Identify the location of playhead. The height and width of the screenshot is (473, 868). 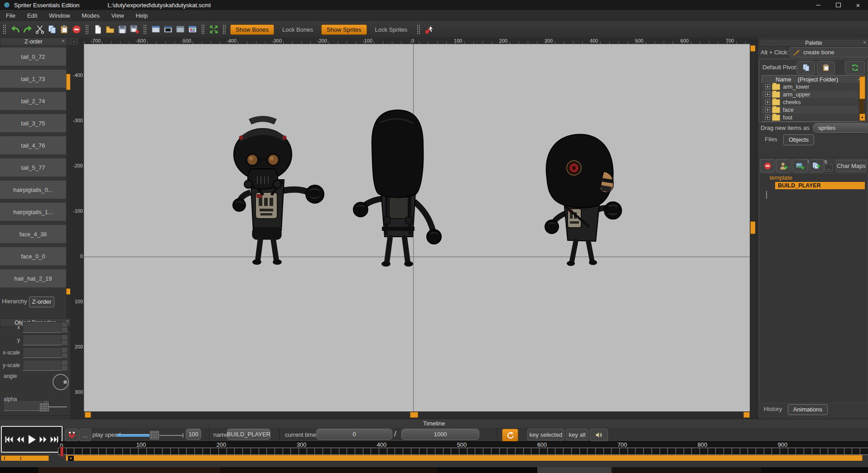
(62, 452).